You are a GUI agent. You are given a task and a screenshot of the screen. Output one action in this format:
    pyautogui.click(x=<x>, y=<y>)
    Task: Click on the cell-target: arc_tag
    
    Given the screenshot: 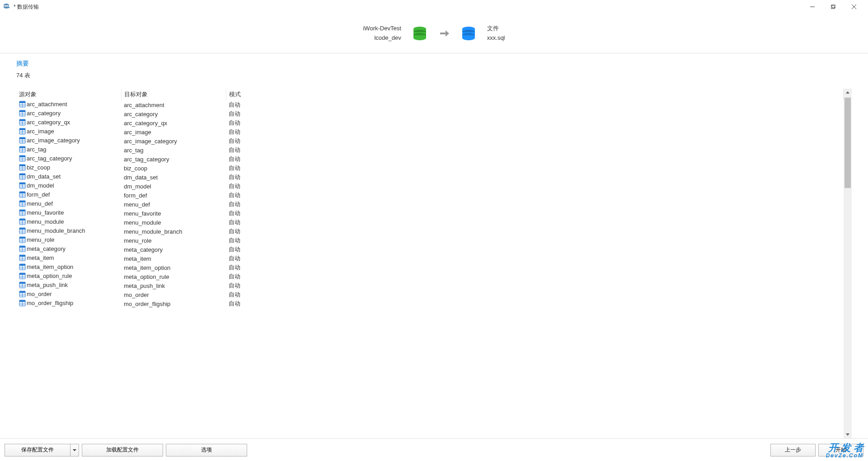 What is the action you would take?
    pyautogui.click(x=174, y=150)
    